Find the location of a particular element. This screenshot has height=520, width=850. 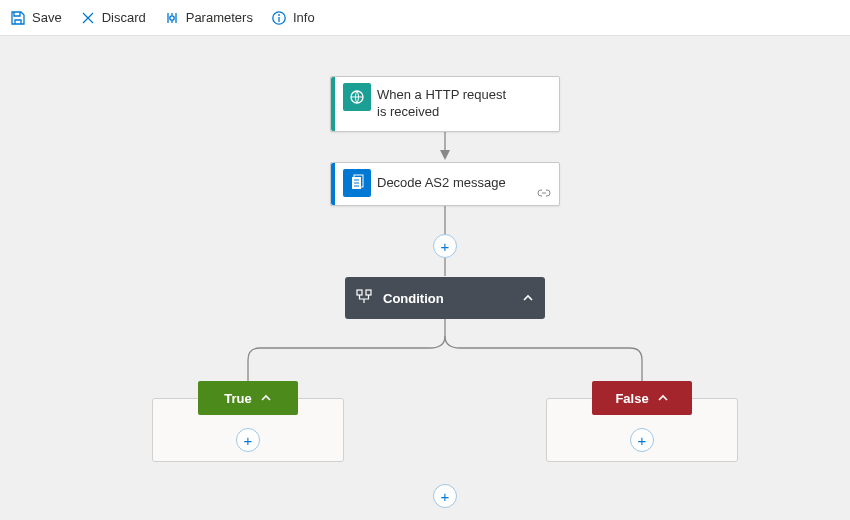

save-label: Save is located at coordinates (47, 18).